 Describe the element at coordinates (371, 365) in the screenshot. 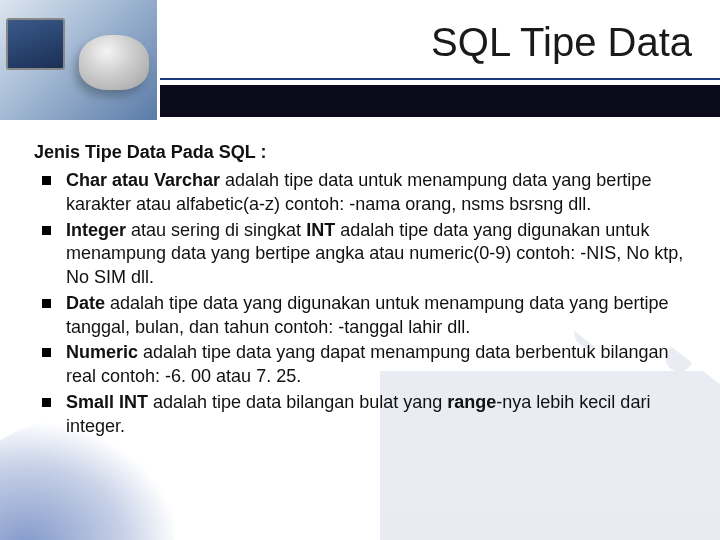

I see `list-item: Numeric adalah tipe data yang dapat mena…` at that location.